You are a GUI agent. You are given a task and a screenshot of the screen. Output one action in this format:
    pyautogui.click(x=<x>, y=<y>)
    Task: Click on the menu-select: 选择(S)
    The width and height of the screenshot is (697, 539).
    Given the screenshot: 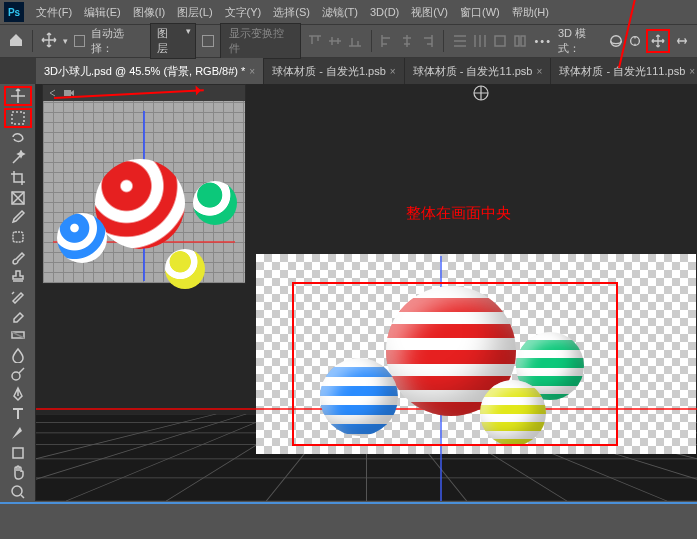 What is the action you would take?
    pyautogui.click(x=292, y=12)
    